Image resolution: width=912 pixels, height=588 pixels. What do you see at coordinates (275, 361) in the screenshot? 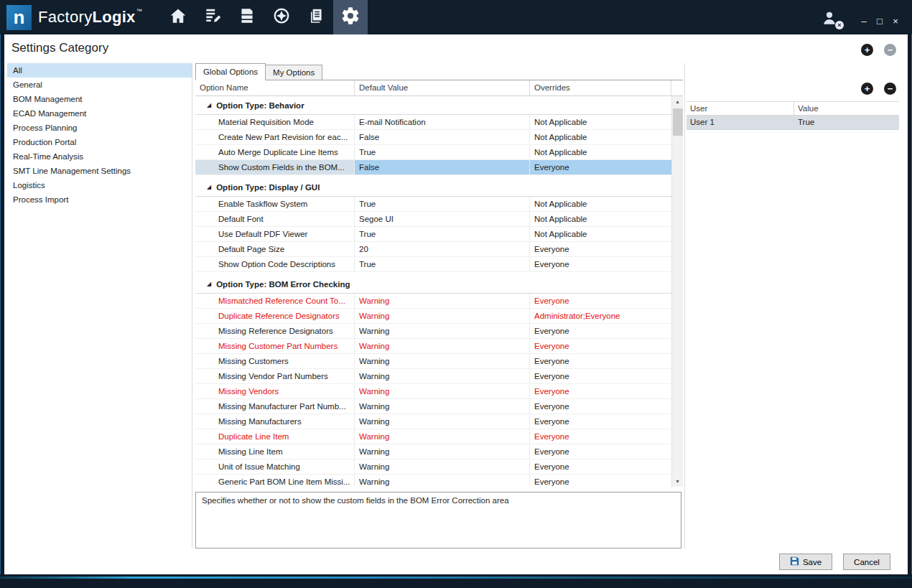
I see `option-name-cell: Missing Customers` at bounding box center [275, 361].